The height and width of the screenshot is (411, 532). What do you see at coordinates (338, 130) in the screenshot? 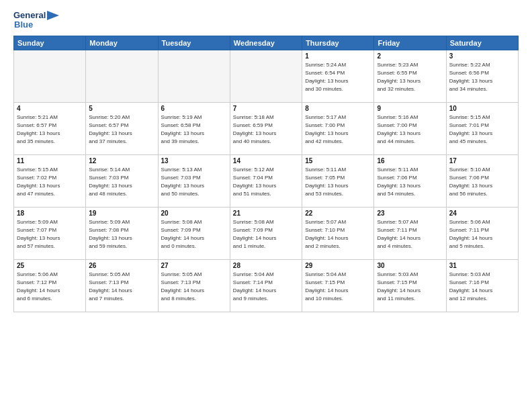
I see `day-info: Sunrise: 5:17 AM Sunset: 7:00 PM Dayligh…` at bounding box center [338, 130].